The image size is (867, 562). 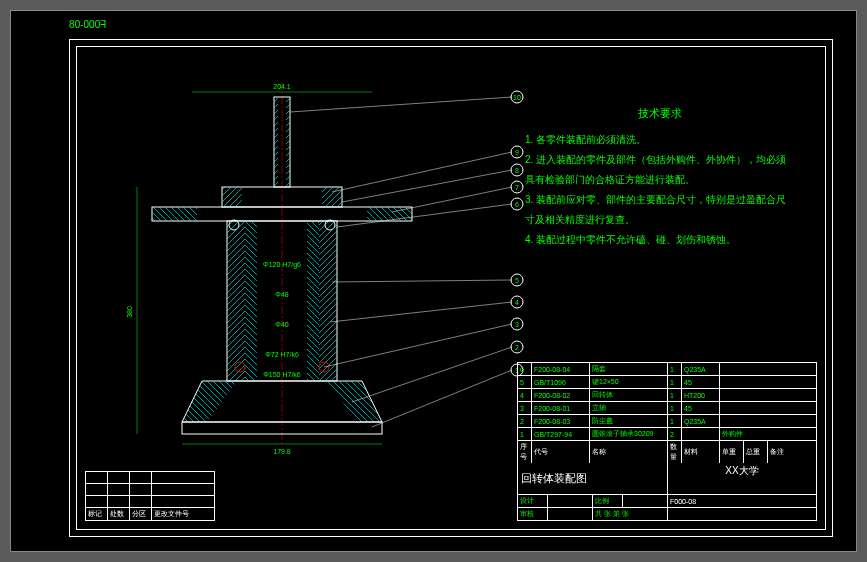 What do you see at coordinates (517, 348) in the screenshot?
I see `svg-text: 2` at bounding box center [517, 348].